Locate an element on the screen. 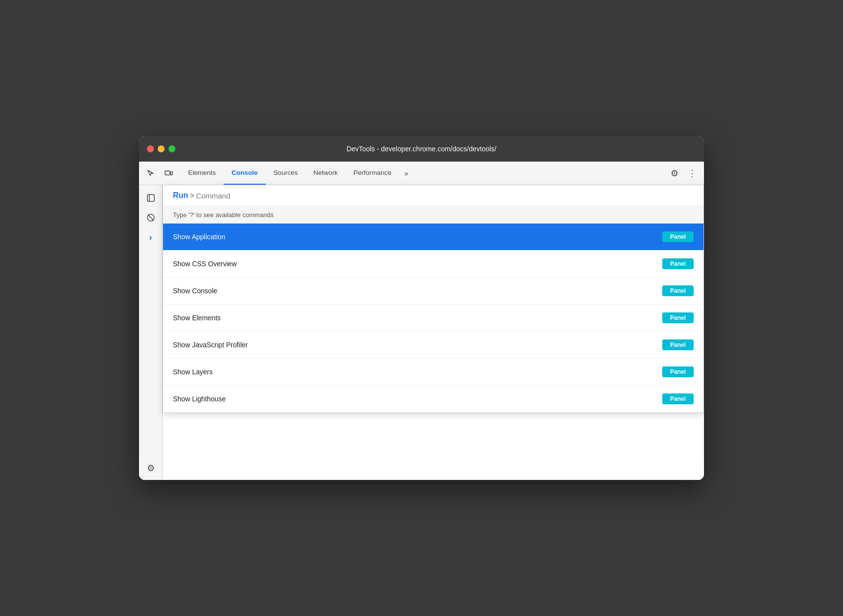 The height and width of the screenshot is (616, 843). hint-text: Type '?' to see available commands is located at coordinates (223, 215).